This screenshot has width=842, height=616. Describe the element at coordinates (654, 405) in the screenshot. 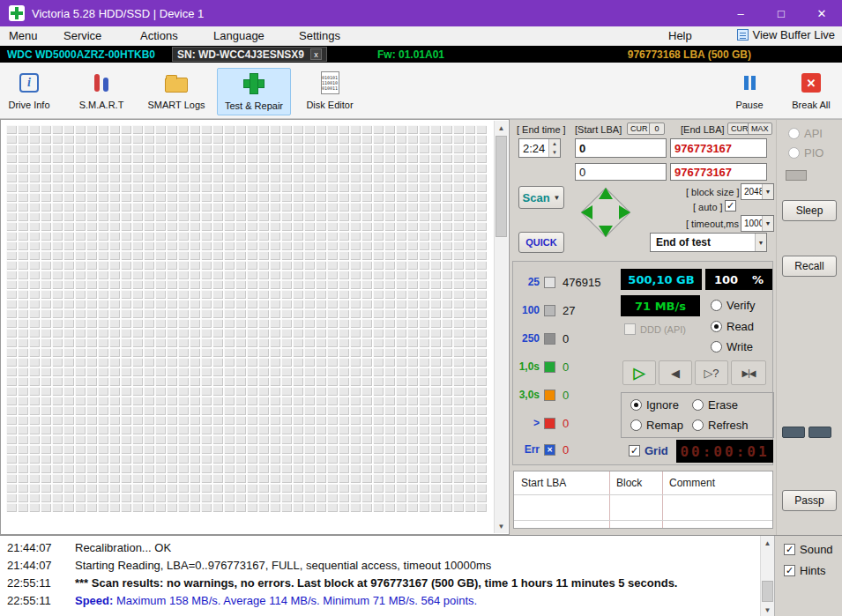

I see `ignore-option: Ignore` at that location.